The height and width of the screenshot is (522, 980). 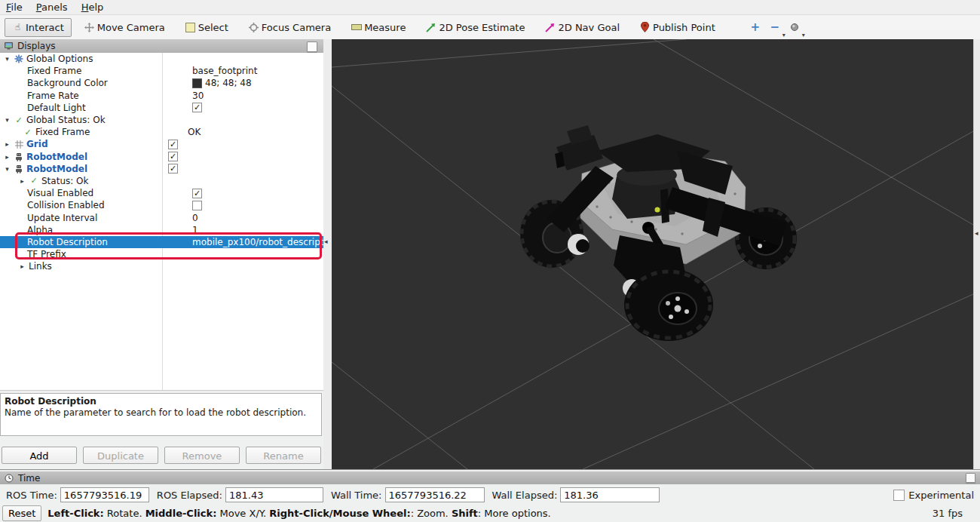 I want to click on tree-row-alpha: Alpha1, so click(x=161, y=230).